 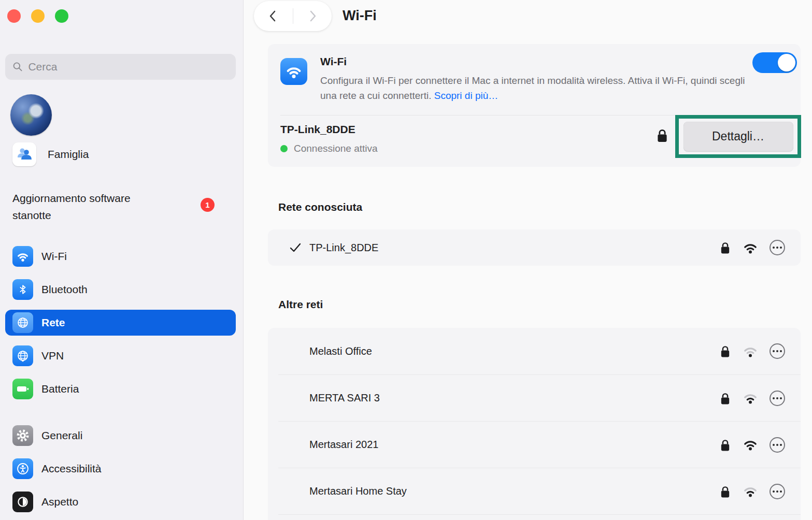 I want to click on description-text: Configura il Wi-Fi per connettere il Mac…, so click(x=533, y=88).